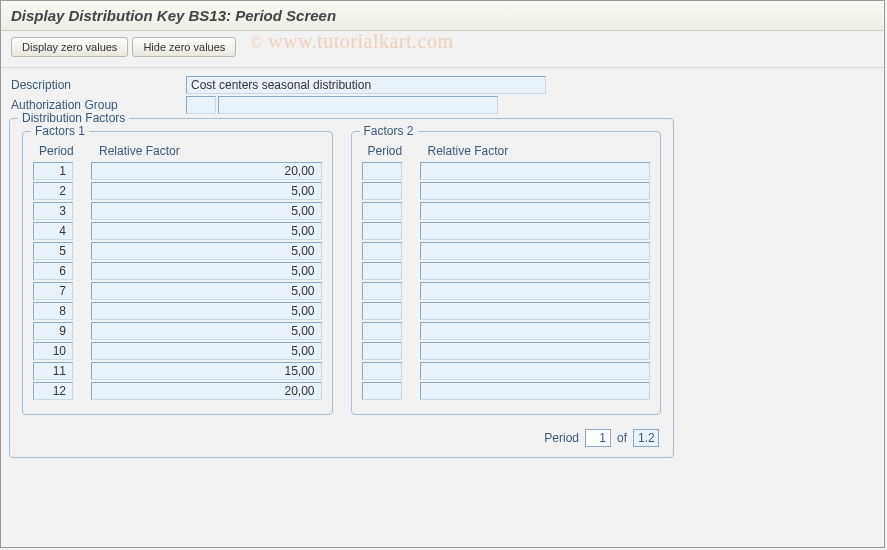 The image size is (887, 550). What do you see at coordinates (178, 371) in the screenshot?
I see `factors1-row: 1115,00` at bounding box center [178, 371].